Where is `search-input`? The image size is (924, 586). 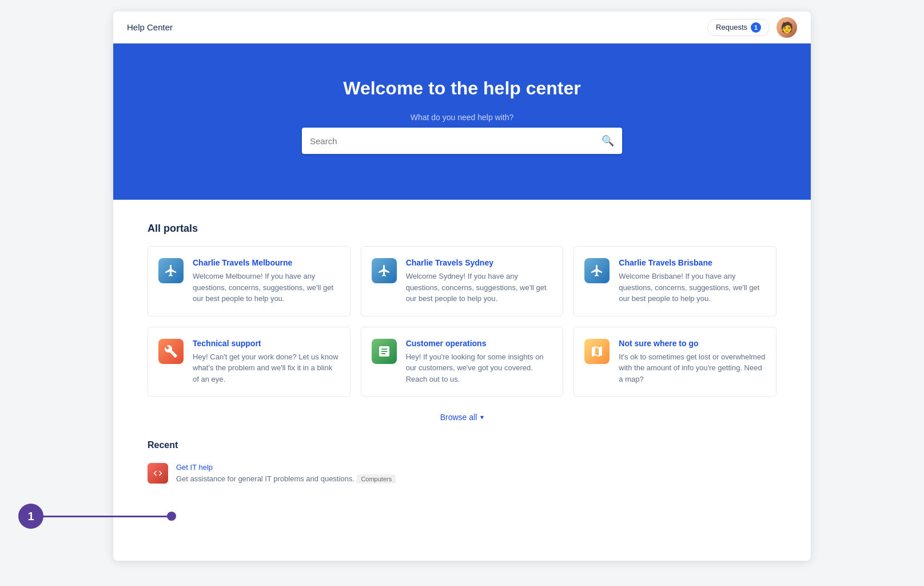 search-input is located at coordinates (456, 141).